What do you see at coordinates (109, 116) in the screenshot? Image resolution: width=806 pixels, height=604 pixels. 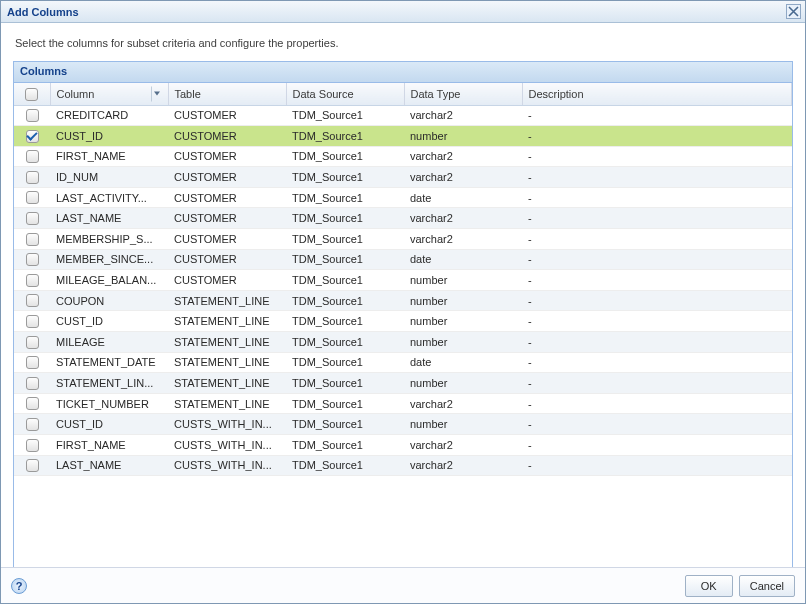 I see `cell-column: CREDITCARD` at bounding box center [109, 116].